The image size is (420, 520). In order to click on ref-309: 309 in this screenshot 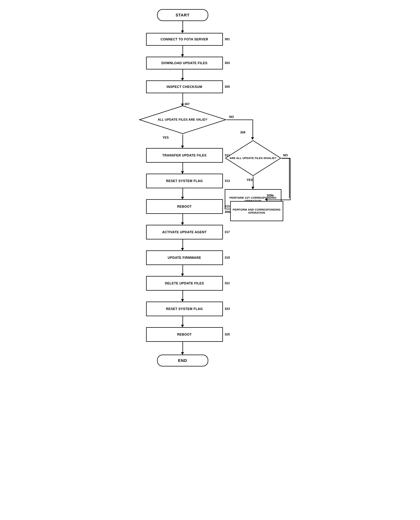, I will do `click(243, 133)`.